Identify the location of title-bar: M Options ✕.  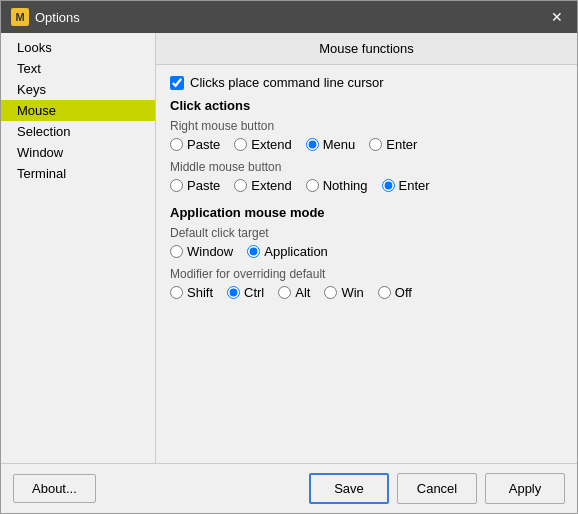
(289, 17).